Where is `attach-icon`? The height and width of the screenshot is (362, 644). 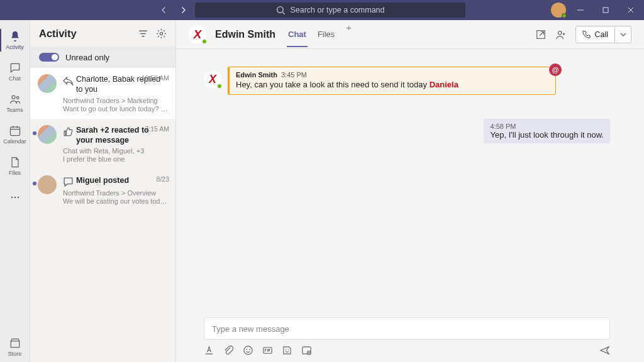 attach-icon is located at coordinates (229, 351).